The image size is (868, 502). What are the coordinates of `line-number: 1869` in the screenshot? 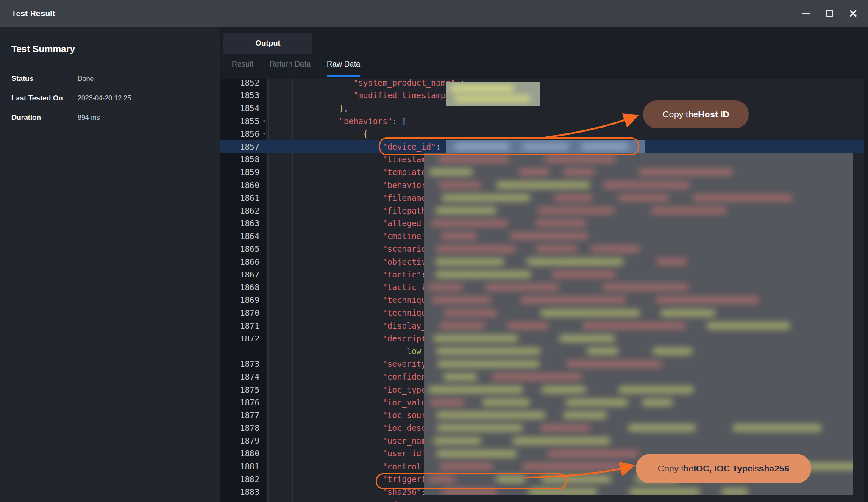 It's located at (243, 300).